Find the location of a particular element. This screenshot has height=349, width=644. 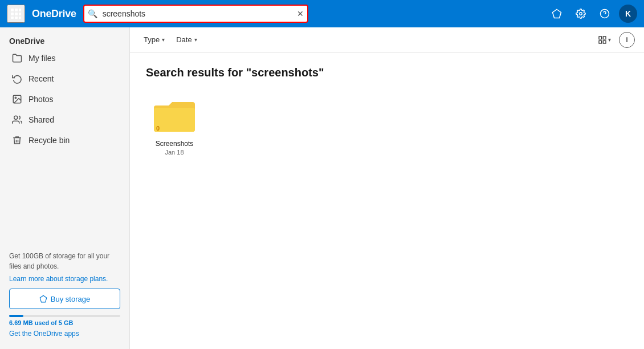

get-apps-link: Get the OneDrive apps is located at coordinates (65, 334).